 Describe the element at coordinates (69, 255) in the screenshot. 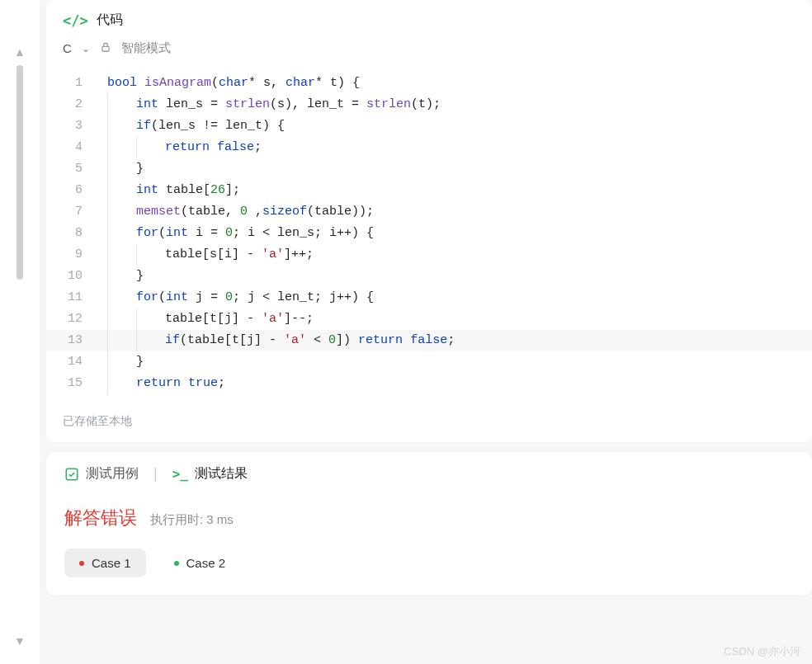

I see `line-number: 9` at that location.